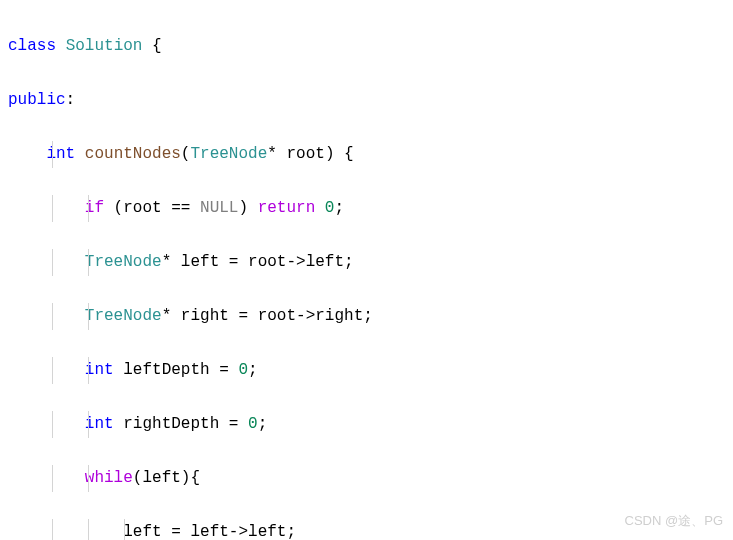 This screenshot has width=733, height=540. What do you see at coordinates (287, 208) in the screenshot?
I see `keyword-return: return` at bounding box center [287, 208].